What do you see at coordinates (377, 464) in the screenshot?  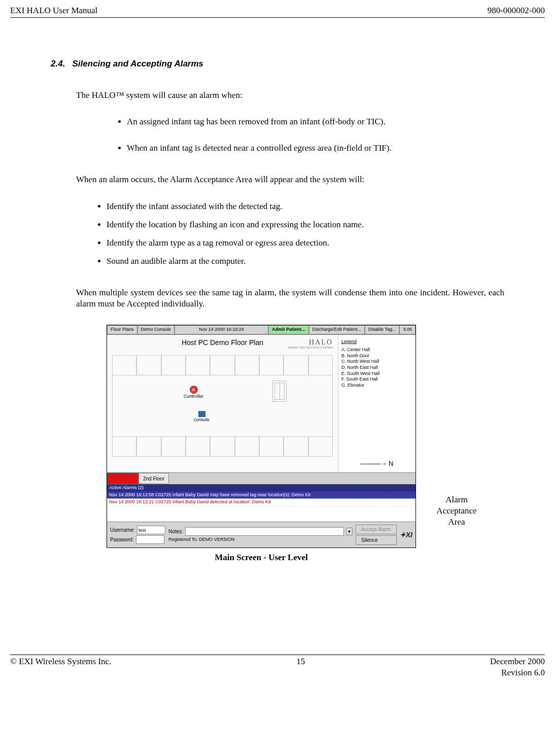 I see `north-arrow: ———→ N` at bounding box center [377, 464].